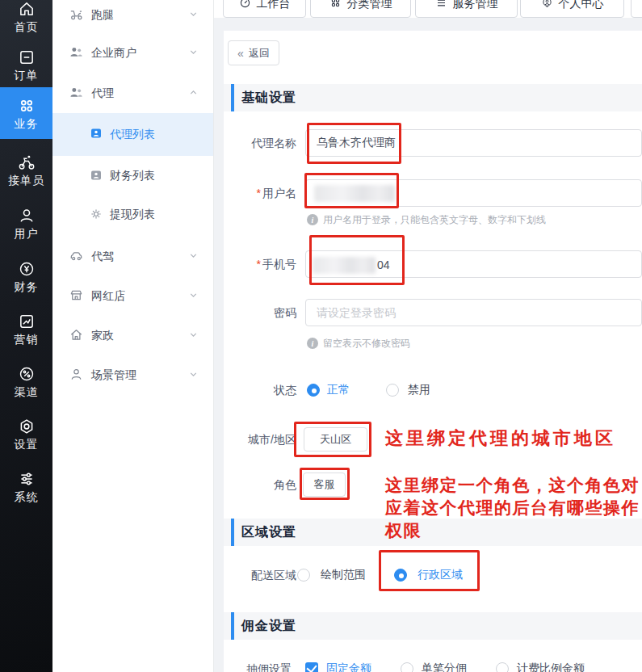  Describe the element at coordinates (132, 215) in the screenshot. I see `menu-item-withdraw-list: 提现列表` at that location.